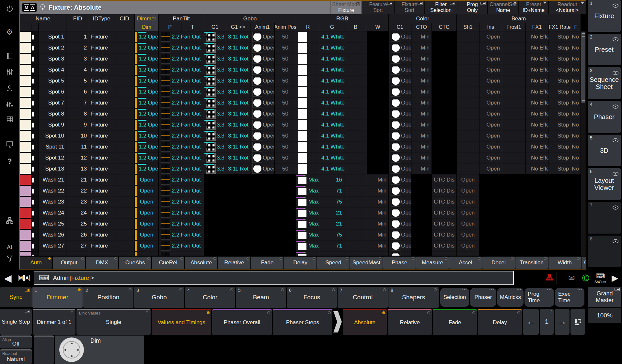 This screenshot has height=364, width=622. Describe the element at coordinates (604, 50) in the screenshot. I see `view-button-preset: Preset2` at that location.